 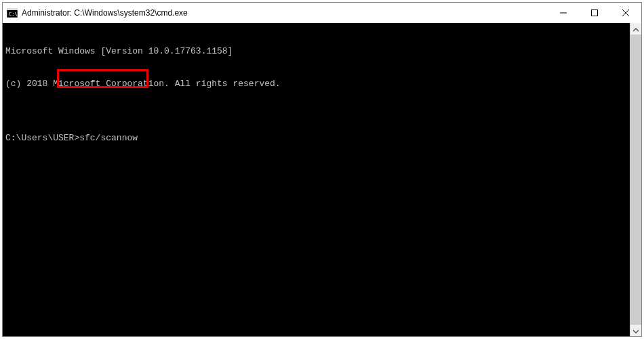 What do you see at coordinates (14, 14) in the screenshot?
I see `svg-text: C:\` at bounding box center [14, 14].